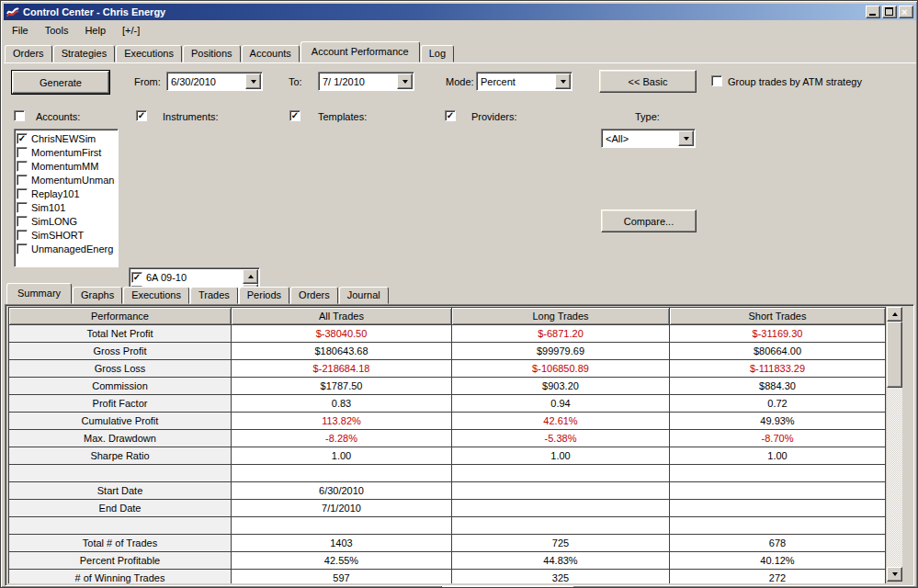  What do you see at coordinates (561, 526) in the screenshot?
I see `cell-blank-long-trades` at bounding box center [561, 526].